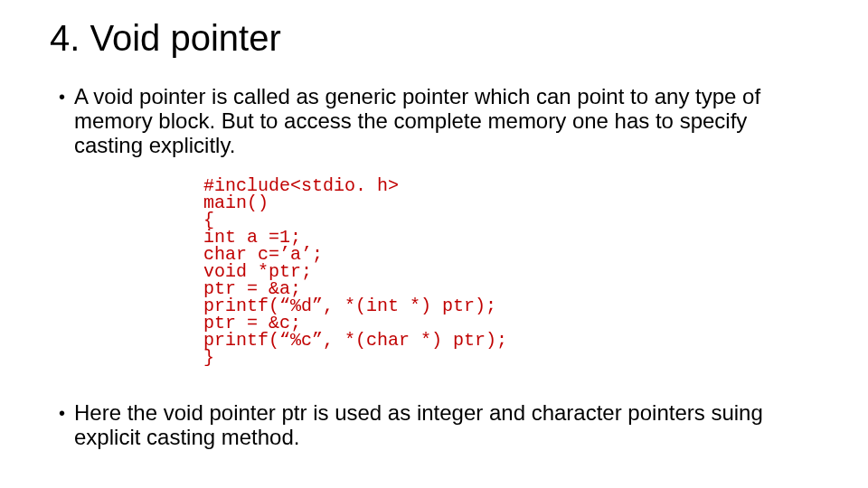 This screenshot has height=488, width=868. What do you see at coordinates (511, 340) in the screenshot?
I see `code-line-10: printf(“%c”, *(char *) ptr);` at bounding box center [511, 340].